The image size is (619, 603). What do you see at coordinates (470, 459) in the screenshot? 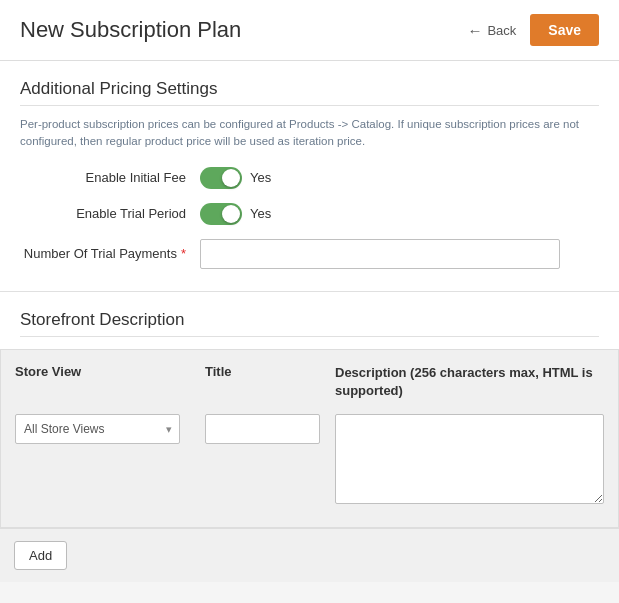
I see `description-textarea` at bounding box center [470, 459].